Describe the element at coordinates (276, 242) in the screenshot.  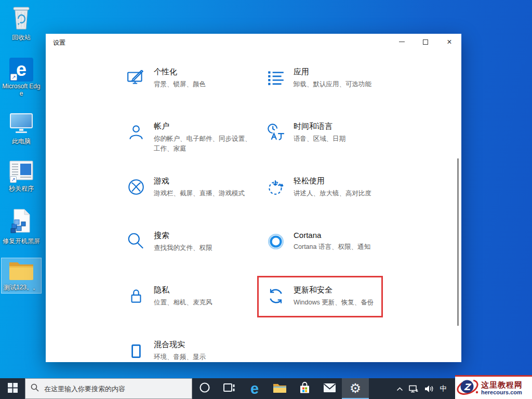
I see `cortana-icon` at that location.